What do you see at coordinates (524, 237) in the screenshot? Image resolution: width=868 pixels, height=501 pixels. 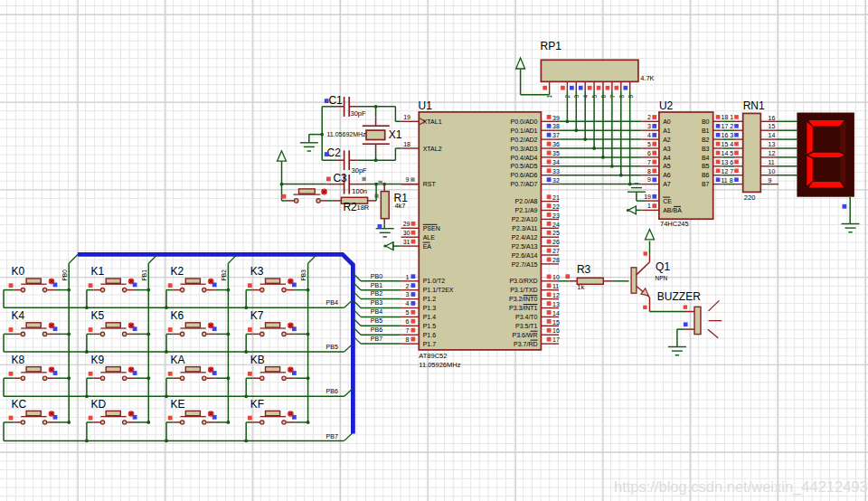 I see `svg-text: P2.4/A12` at bounding box center [524, 237].